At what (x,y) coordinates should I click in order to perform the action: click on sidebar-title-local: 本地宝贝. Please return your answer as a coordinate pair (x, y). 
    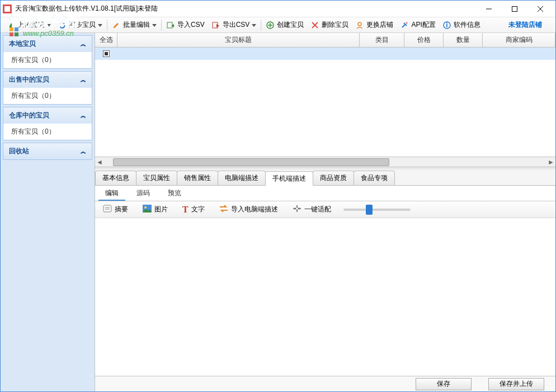
    Looking at the image, I should click on (22, 44).